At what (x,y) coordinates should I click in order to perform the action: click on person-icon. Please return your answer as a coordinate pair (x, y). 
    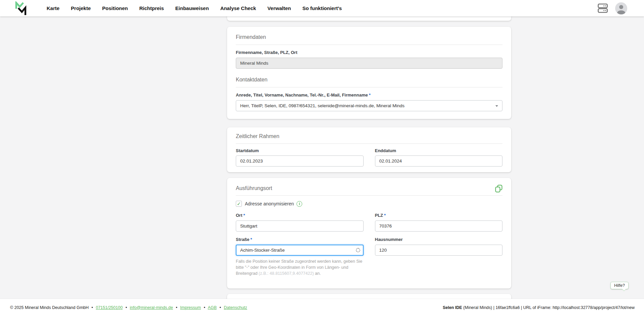
    Looking at the image, I should click on (621, 9).